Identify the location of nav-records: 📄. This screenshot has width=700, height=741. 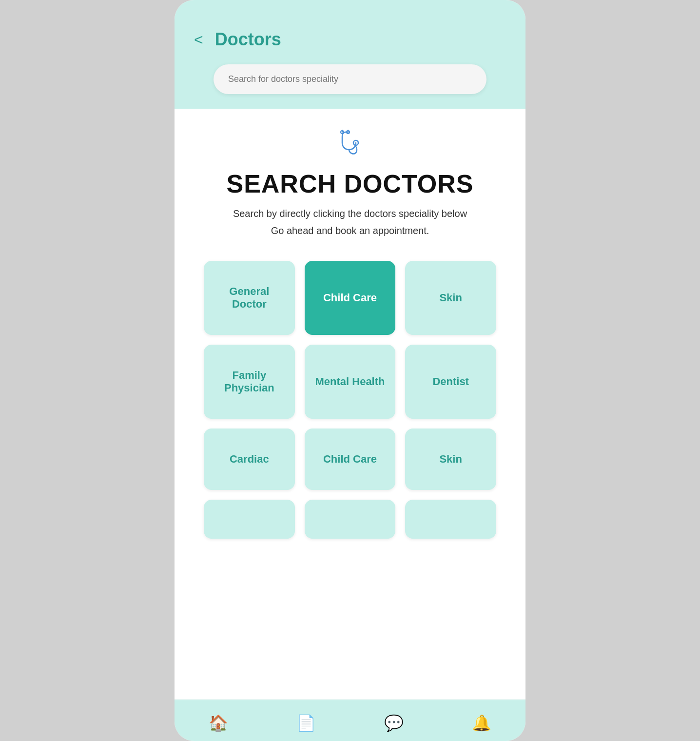
(306, 723).